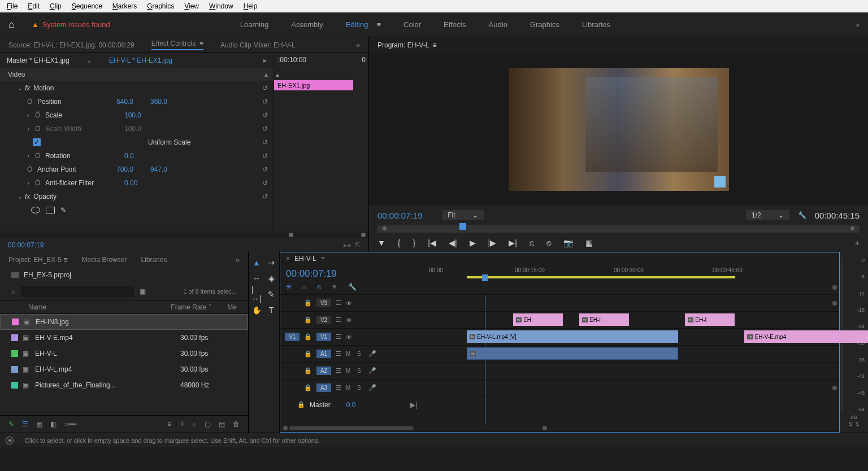 This screenshot has width=868, height=471. Describe the element at coordinates (472, 243) in the screenshot. I see `play-icon: ▶` at that location.